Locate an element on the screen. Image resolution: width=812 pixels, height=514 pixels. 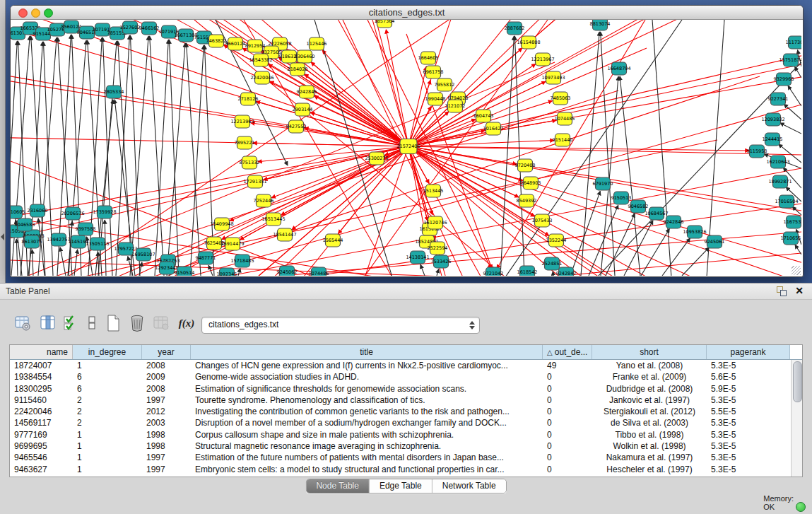
cell-title: Genome-wide association studies in ADHD. is located at coordinates (367, 377).